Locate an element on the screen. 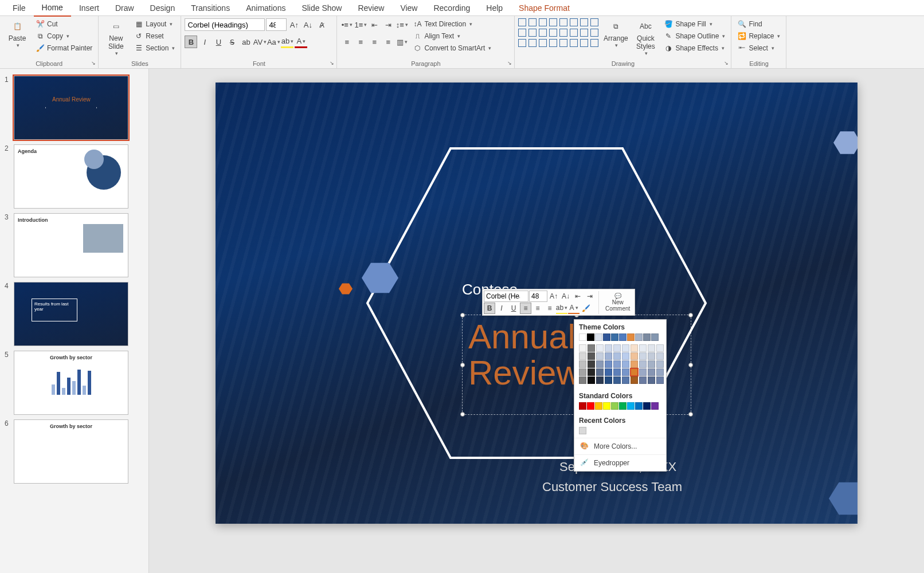 This screenshot has width=924, height=573. mini-highlight: ab is located at coordinates (562, 308).